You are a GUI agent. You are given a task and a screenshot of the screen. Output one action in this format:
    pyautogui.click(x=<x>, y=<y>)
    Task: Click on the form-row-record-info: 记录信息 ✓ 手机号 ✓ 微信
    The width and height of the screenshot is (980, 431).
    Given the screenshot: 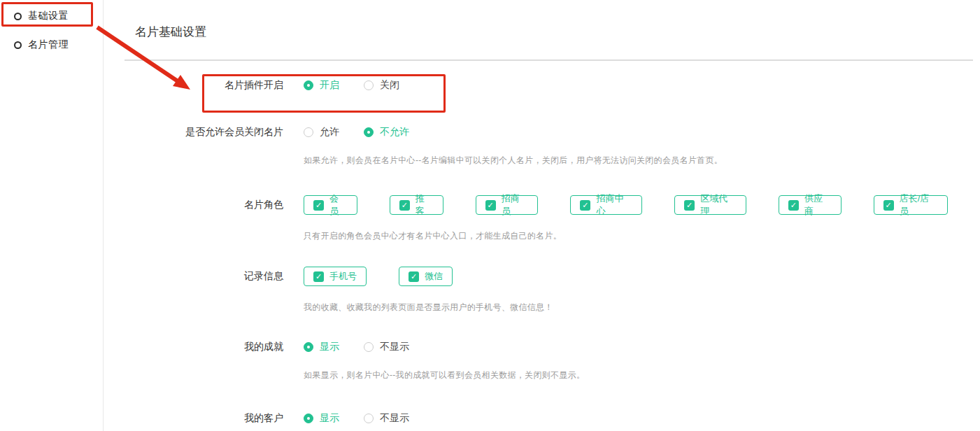 What is the action you would take?
    pyautogui.click(x=490, y=276)
    